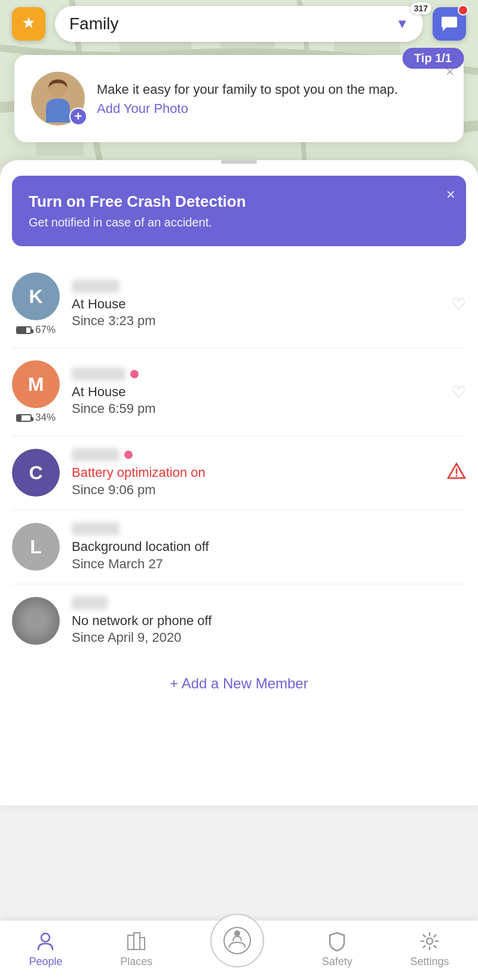 This screenshot has width=478, height=980. I want to click on tip-main-text: Make it easy for your family to spot you…, so click(247, 90).